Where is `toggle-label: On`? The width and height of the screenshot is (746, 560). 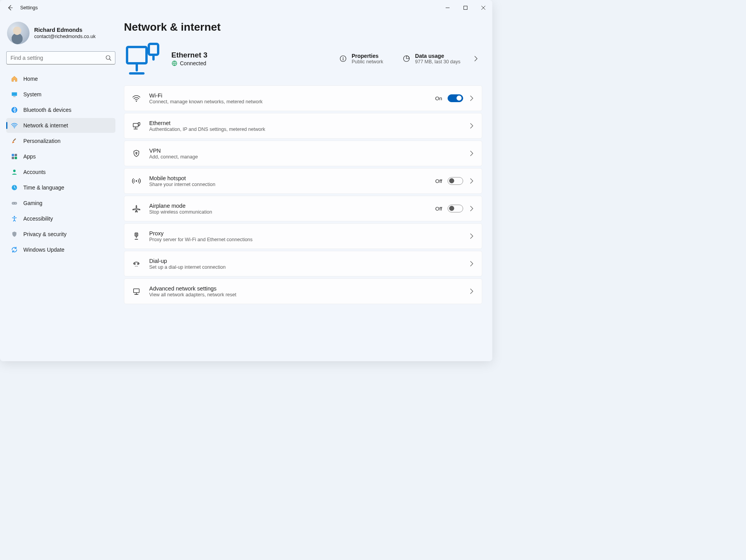
toggle-label: On is located at coordinates (439, 99).